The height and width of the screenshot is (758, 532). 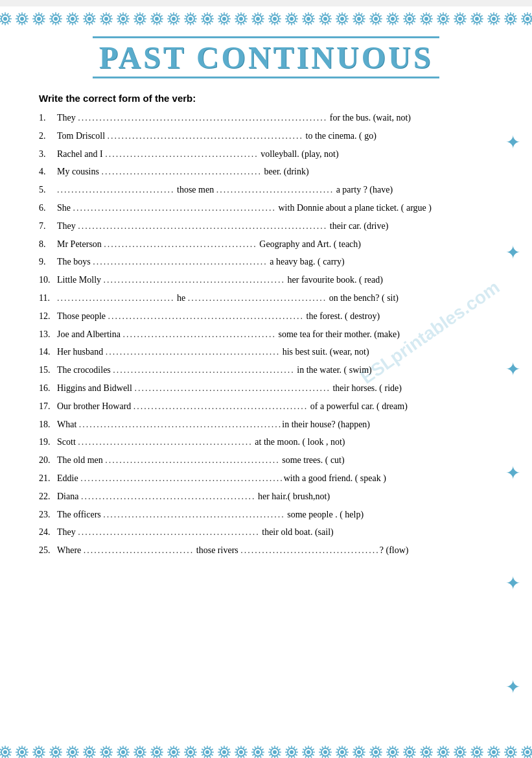 What do you see at coordinates (48, 388) in the screenshot?
I see `ex-number: 16.` at bounding box center [48, 388].